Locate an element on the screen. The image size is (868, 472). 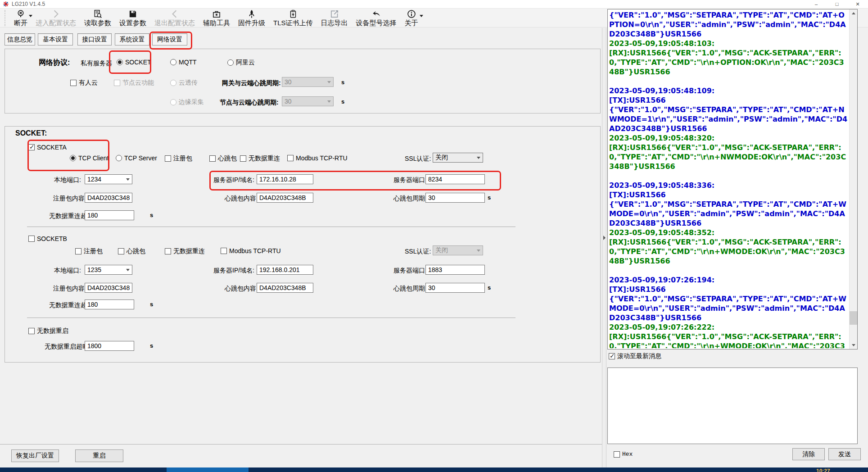
hb-period-input-a is located at coordinates (455, 198).